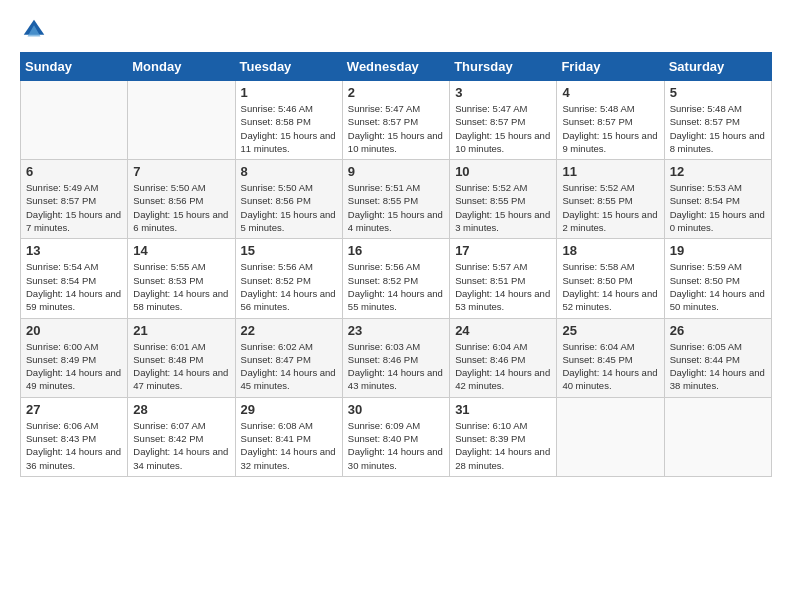 The height and width of the screenshot is (612, 792). I want to click on day-detail: Sunrise: 6:07 AMSunset: 8:42 PMDaylight:…, so click(181, 446).